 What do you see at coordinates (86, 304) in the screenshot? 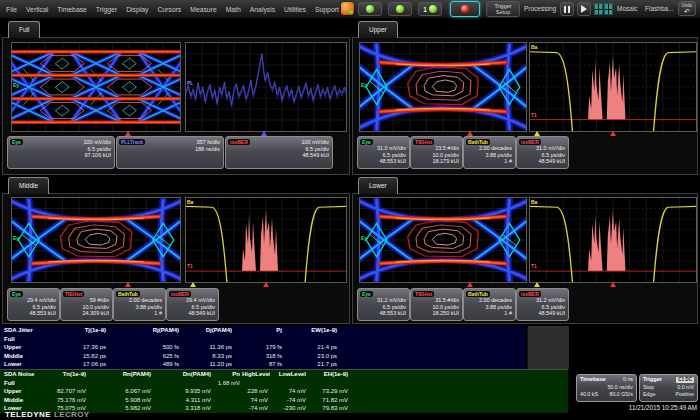
I see `tiehist-descriptor: TIEHist 59 #/div10.0 ps/div24.309 kUI` at bounding box center [86, 304].